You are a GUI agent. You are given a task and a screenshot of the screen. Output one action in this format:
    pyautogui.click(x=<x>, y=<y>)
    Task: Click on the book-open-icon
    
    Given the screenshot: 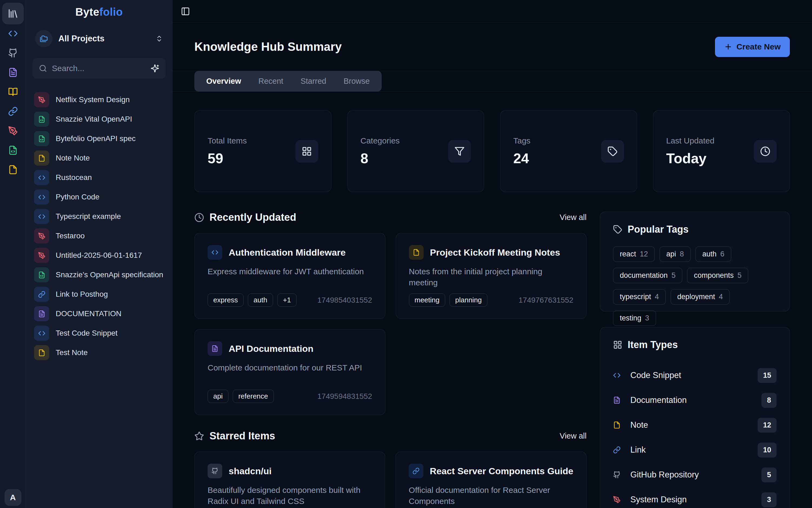 What is the action you would take?
    pyautogui.click(x=13, y=92)
    